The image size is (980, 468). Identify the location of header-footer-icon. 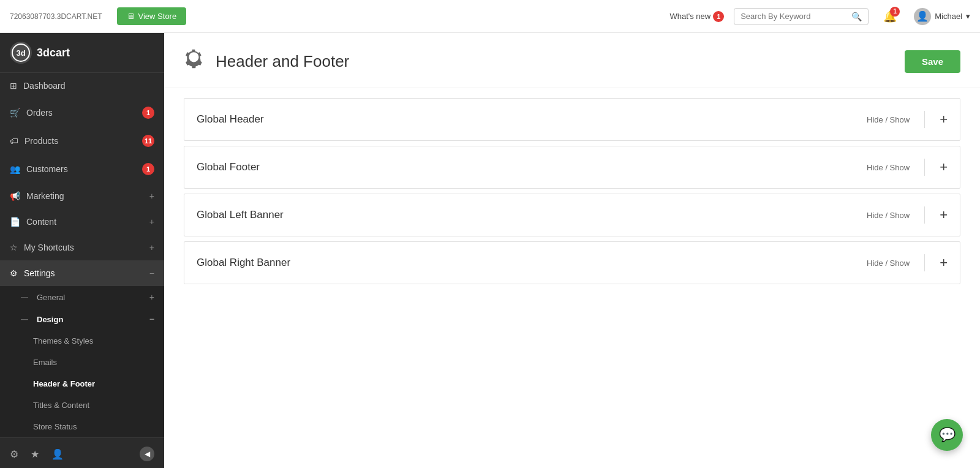
(195, 59).